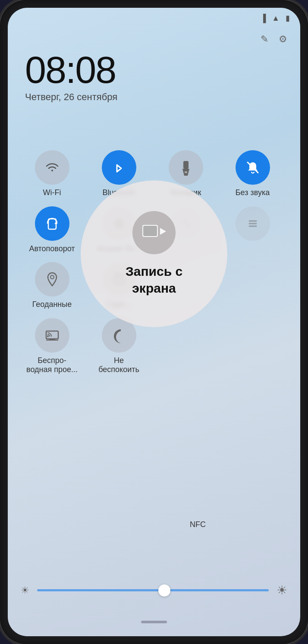  What do you see at coordinates (119, 365) in the screenshot?
I see `qs-label-dnd: Небеспокоить` at bounding box center [119, 365].